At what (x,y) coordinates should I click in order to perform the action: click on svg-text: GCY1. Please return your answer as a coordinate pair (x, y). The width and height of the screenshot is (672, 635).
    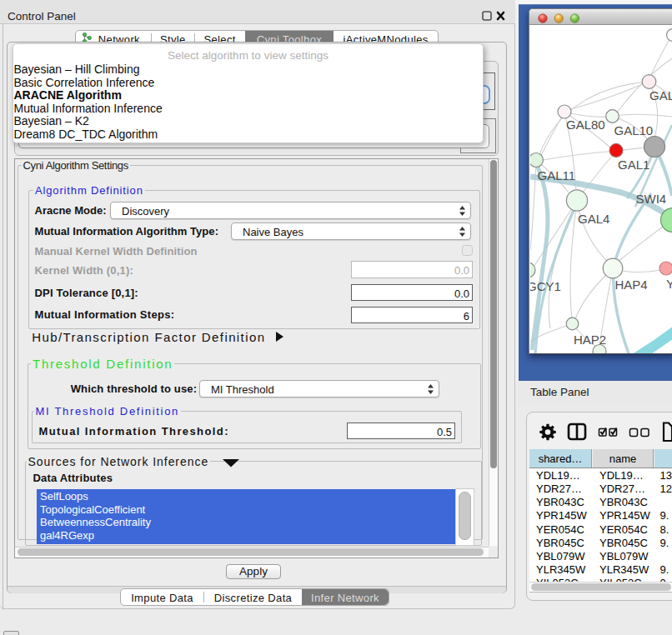
    Looking at the image, I should click on (545, 287).